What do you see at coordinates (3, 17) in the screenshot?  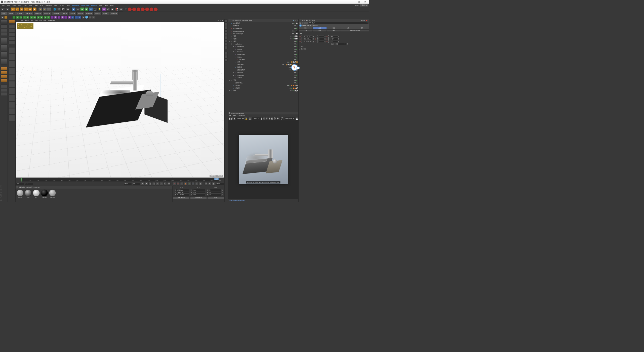 I see `gen-1: ◆` at bounding box center [3, 17].